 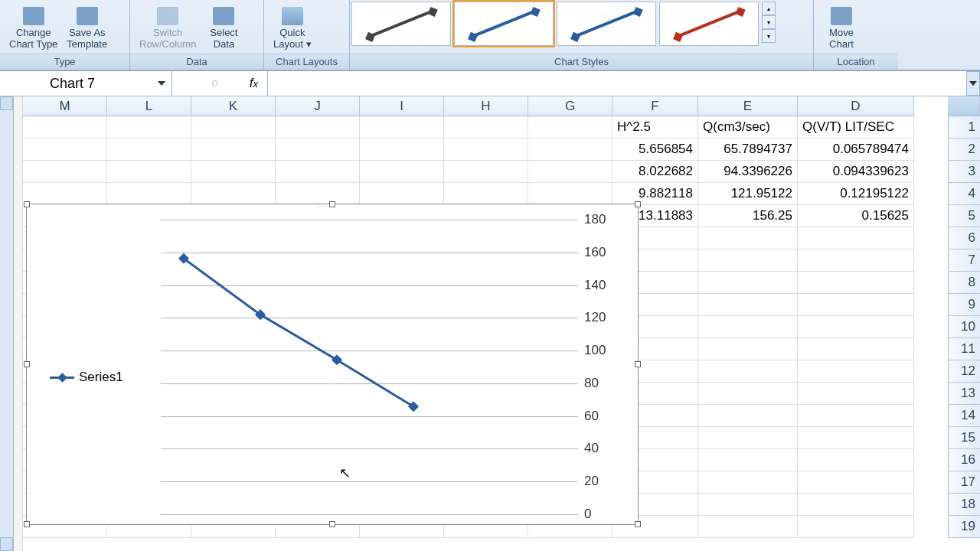 What do you see at coordinates (617, 83) in the screenshot?
I see `formula-input` at bounding box center [617, 83].